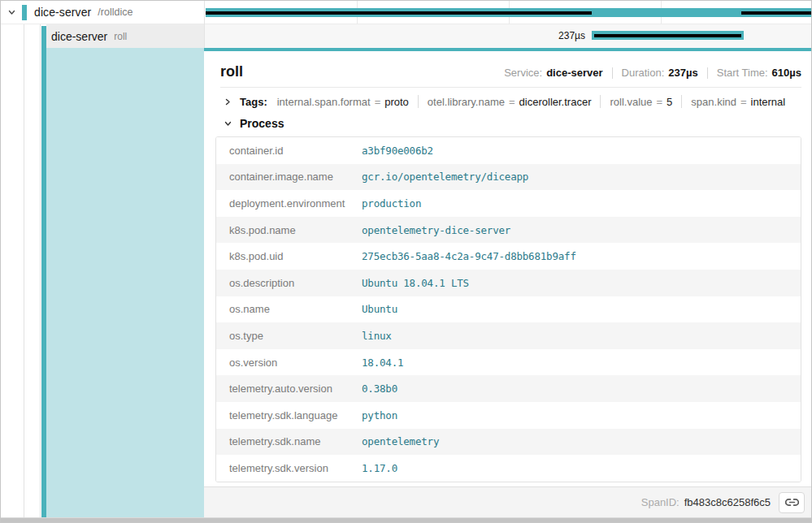 The width and height of the screenshot is (812, 523). I want to click on table-row: telemetry.sdk.version1.17.0, so click(509, 468).